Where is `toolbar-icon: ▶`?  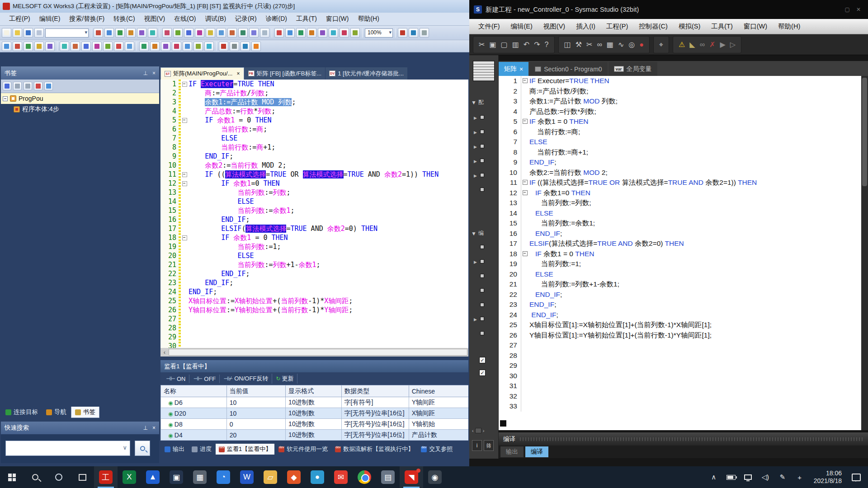 toolbar-icon: ▶ is located at coordinates (722, 45).